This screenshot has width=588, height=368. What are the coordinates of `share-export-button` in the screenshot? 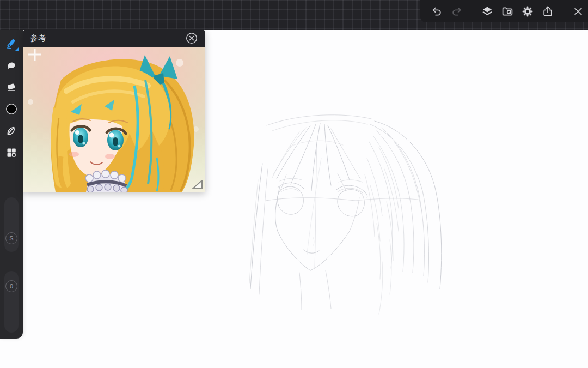 It's located at (548, 11).